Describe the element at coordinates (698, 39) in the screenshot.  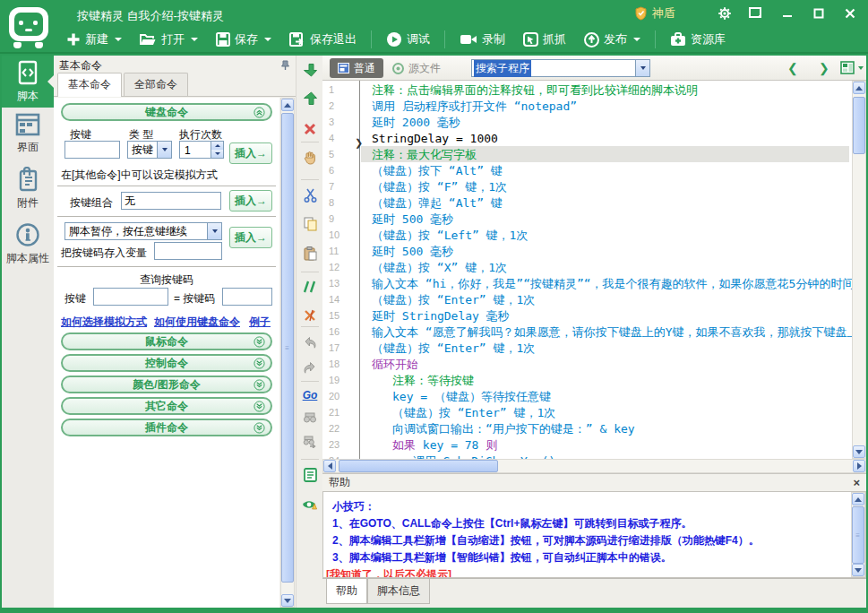
I see `resource-button: 资源库` at that location.